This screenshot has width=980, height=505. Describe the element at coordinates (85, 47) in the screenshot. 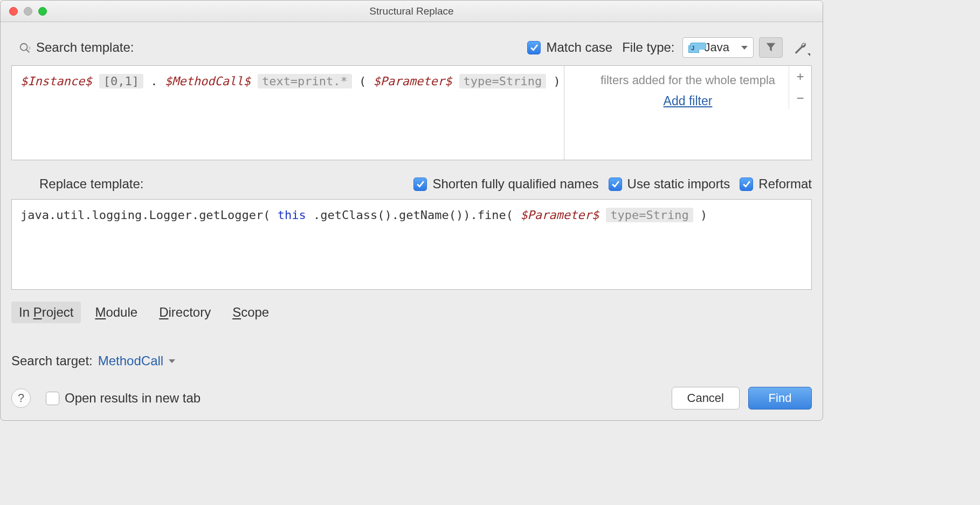

I see `search-template-label: Search template:` at that location.